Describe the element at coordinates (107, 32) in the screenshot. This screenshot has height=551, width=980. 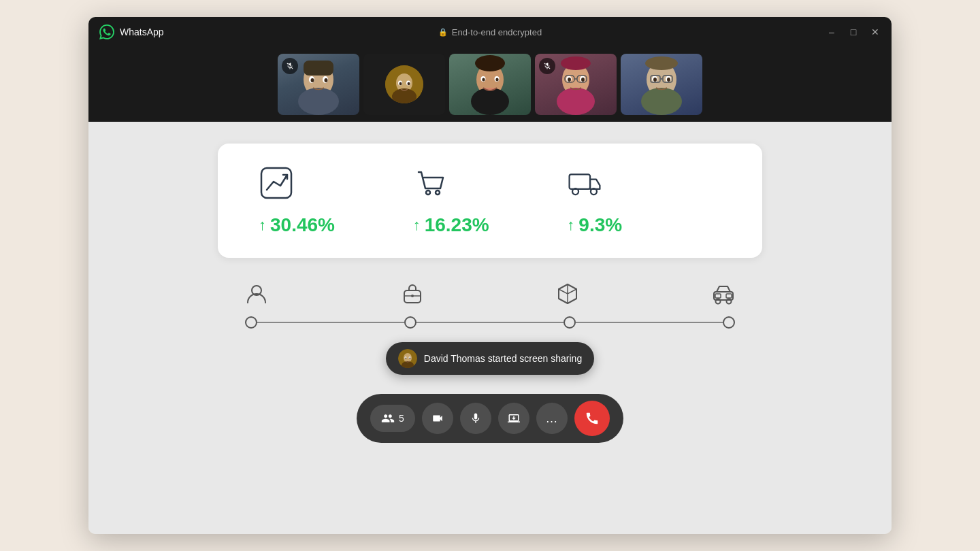
I see `whatsapp-logo-icon` at that location.